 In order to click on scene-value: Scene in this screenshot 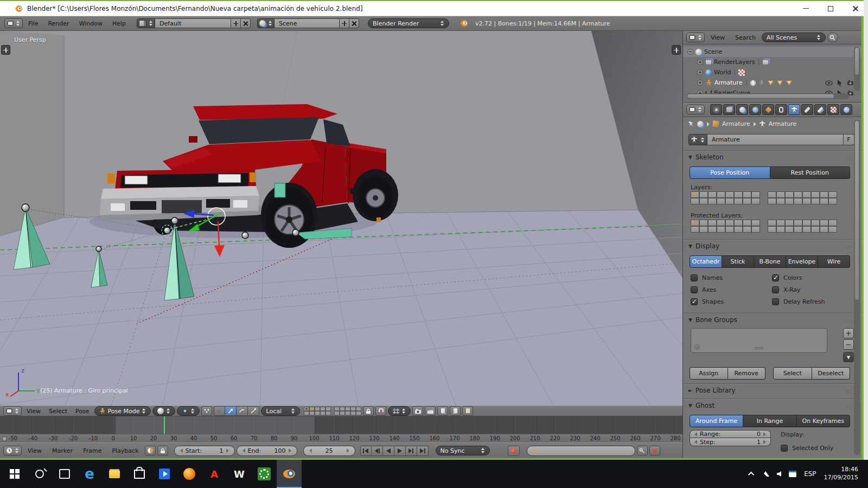, I will do `click(307, 23)`.